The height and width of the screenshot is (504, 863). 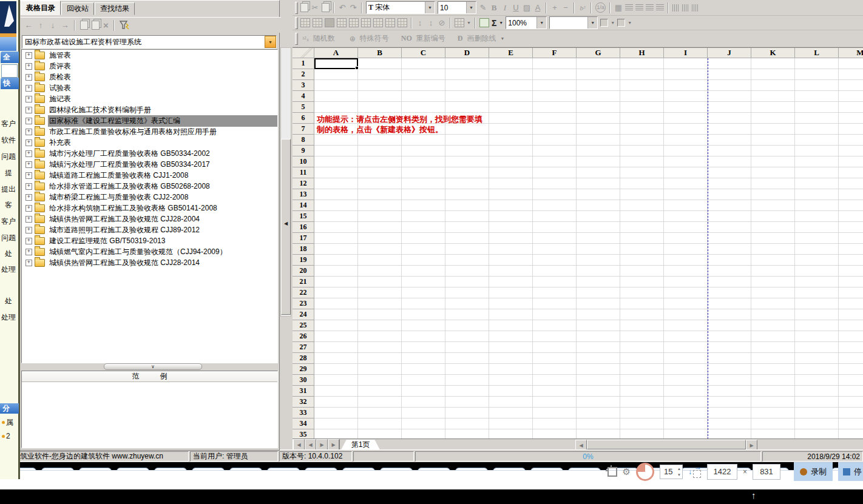 I want to click on select-all-corner, so click(x=303, y=53).